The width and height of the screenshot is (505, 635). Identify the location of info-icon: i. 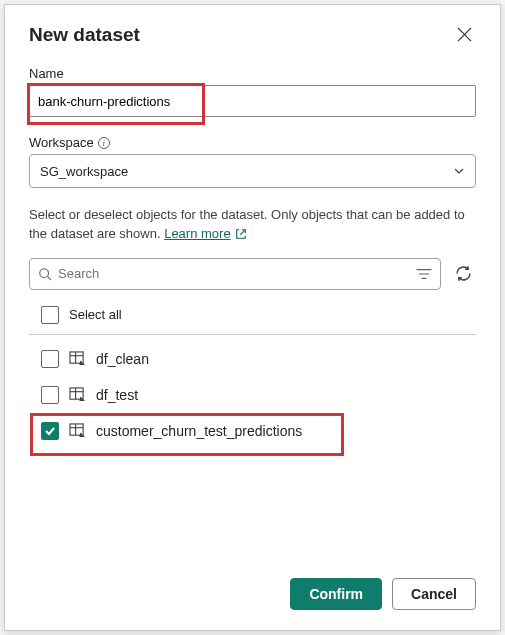
(104, 143).